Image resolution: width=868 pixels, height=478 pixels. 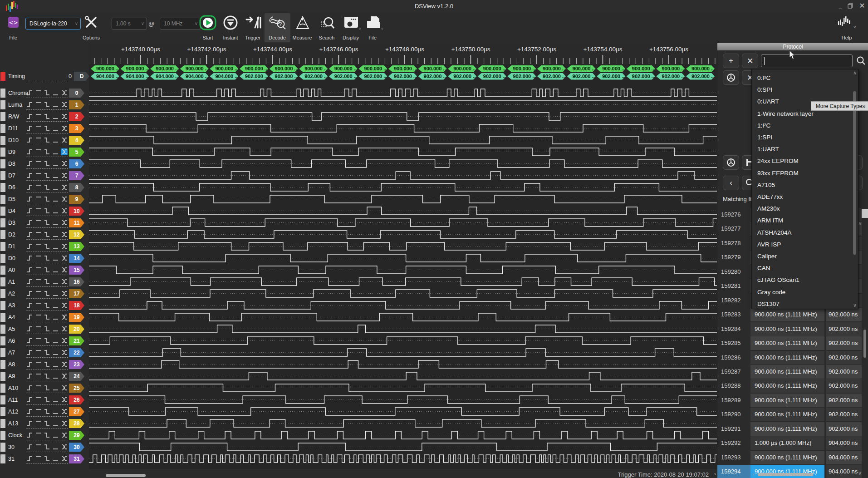 What do you see at coordinates (77, 400) in the screenshot?
I see `channel-number-badge: 26` at bounding box center [77, 400].